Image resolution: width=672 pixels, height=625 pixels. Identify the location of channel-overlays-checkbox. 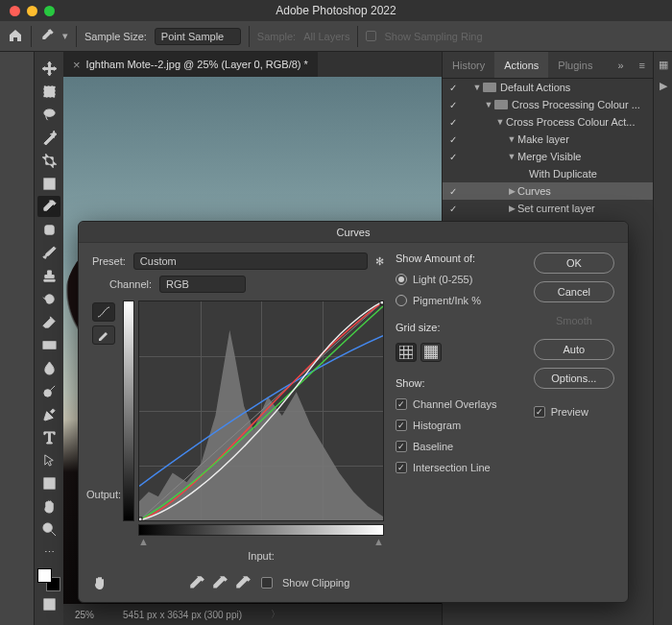
(401, 404).